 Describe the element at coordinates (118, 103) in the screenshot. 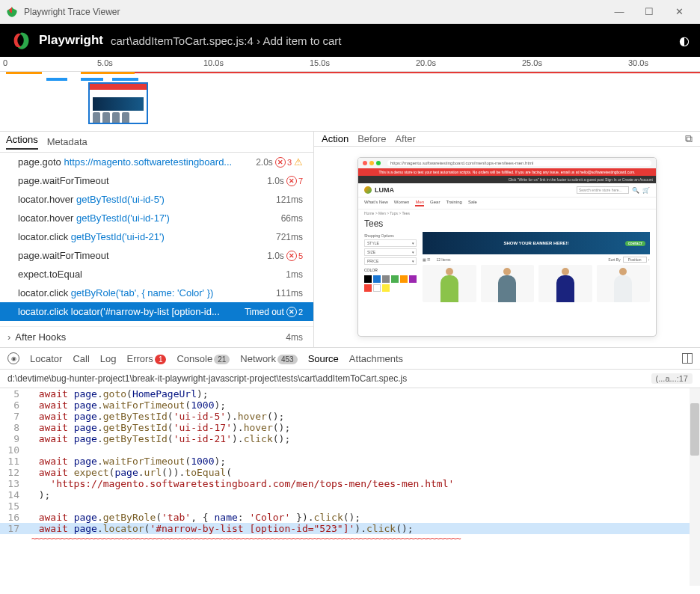

I see `timeline-thumbnail` at that location.